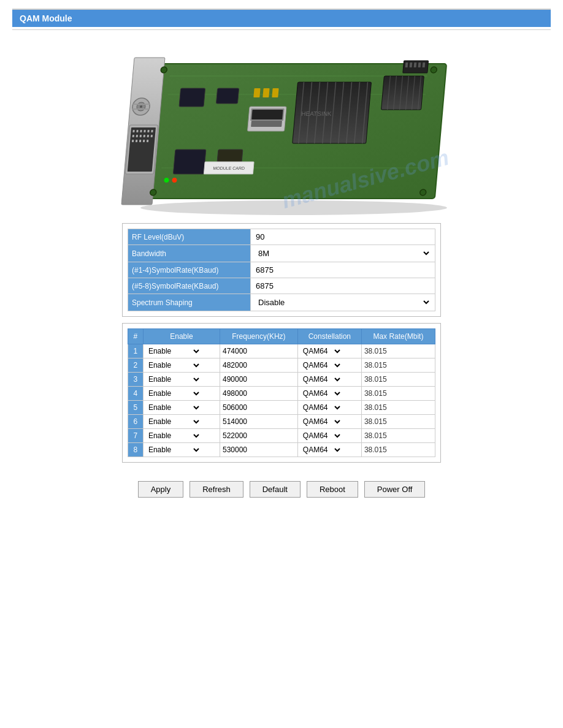 The image size is (563, 728). I want to click on channel-row-3: 4EnableDisableQAM64QAM128QAM256QAM1638.0…, so click(282, 393).